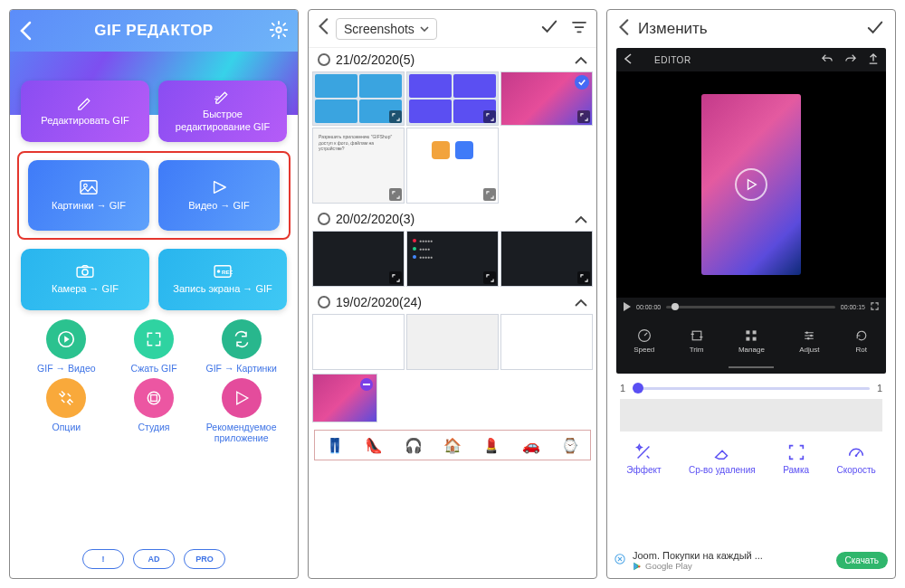 The image size is (905, 588). Describe the element at coordinates (491, 445) in the screenshot. I see `emoji-item: 💄` at that location.